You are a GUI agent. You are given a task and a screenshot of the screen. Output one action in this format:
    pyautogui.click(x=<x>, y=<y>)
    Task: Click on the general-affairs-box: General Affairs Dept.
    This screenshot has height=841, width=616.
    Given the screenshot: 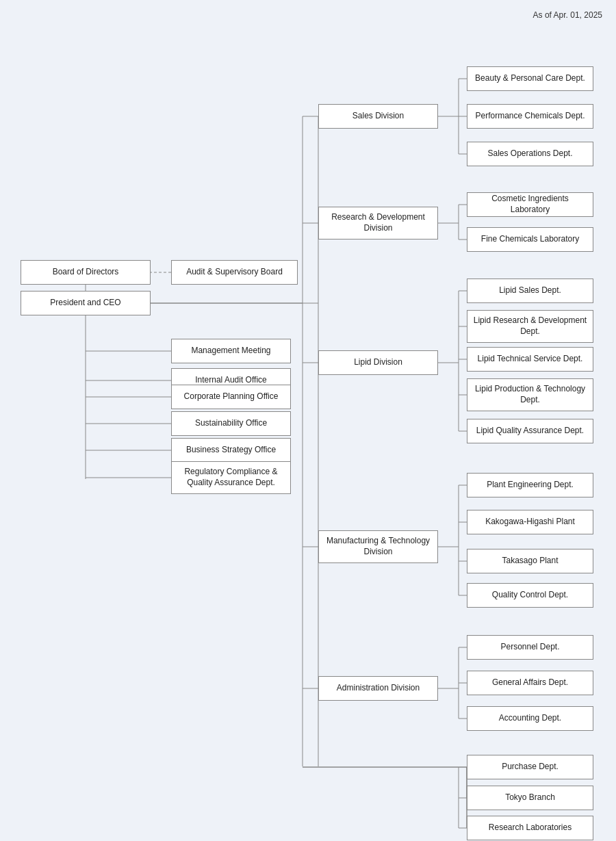 What is the action you would take?
    pyautogui.click(x=530, y=683)
    